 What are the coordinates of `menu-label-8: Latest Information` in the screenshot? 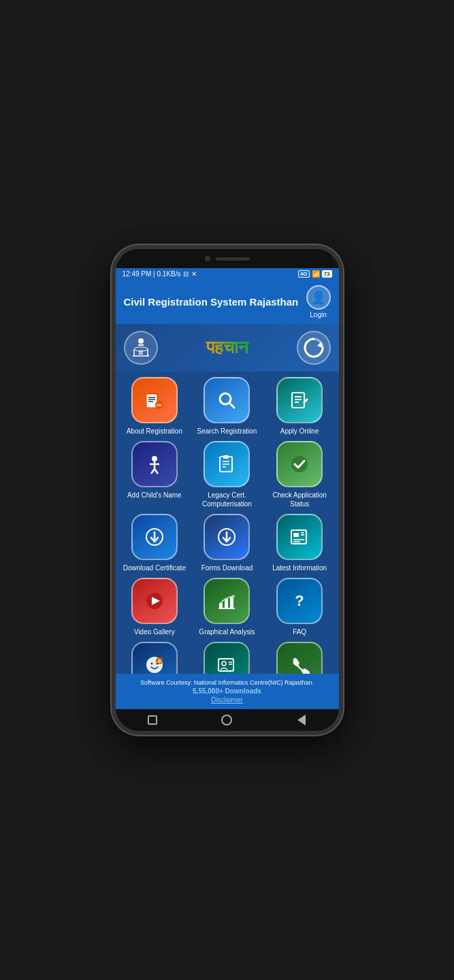 It's located at (299, 568).